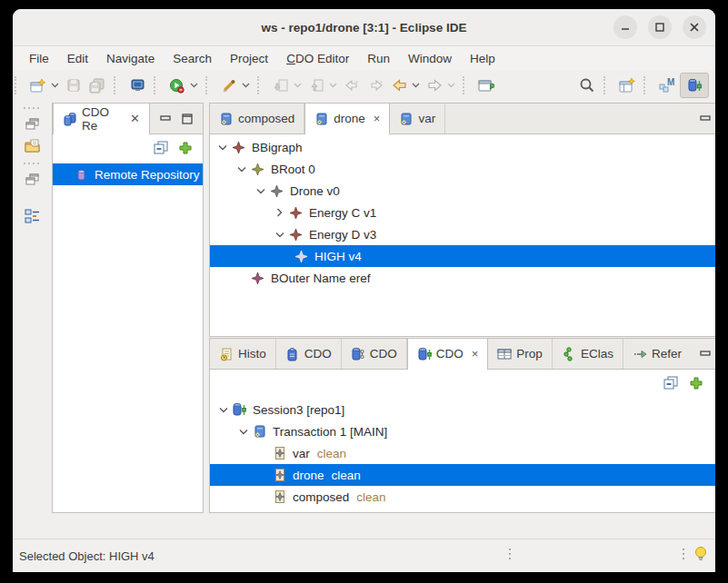  I want to click on modeling-perspective-button: M, so click(667, 85).